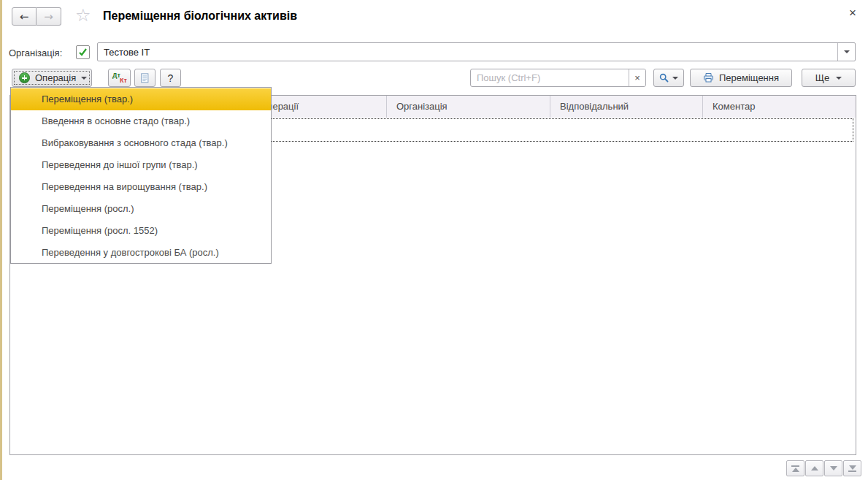  Describe the element at coordinates (171, 77) in the screenshot. I see `help-button: ?` at that location.